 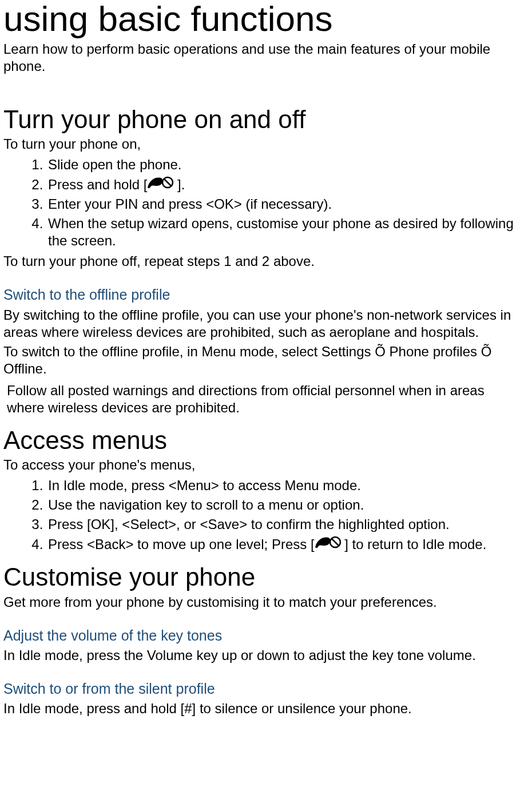 I want to click on access-step-4-pre: Press <Back> to move up one level; Press…, so click(x=181, y=544).